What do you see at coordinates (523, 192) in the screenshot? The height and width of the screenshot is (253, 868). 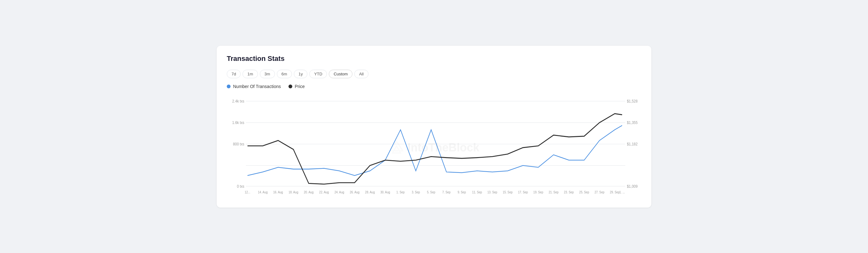 I see `svg-text: 17. Sep` at bounding box center [523, 192].